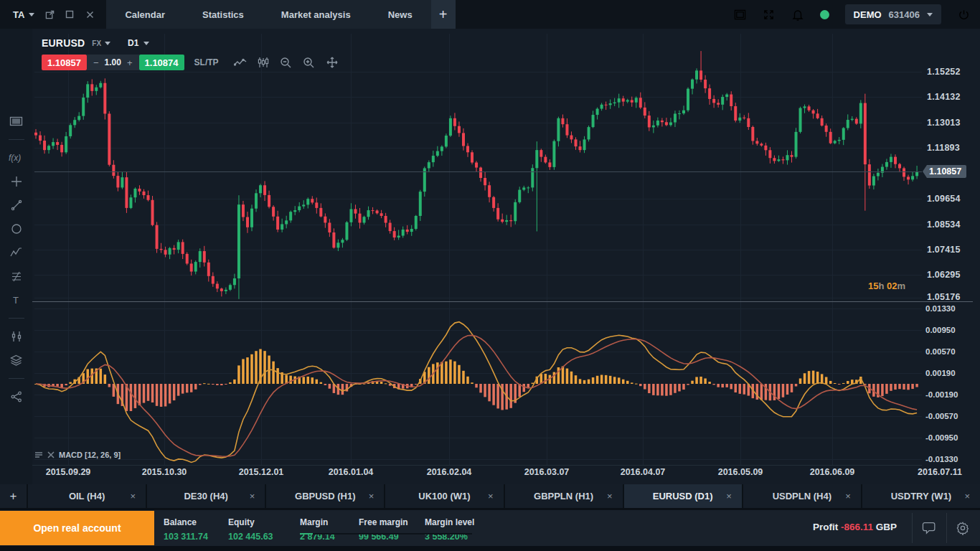  What do you see at coordinates (87, 496) in the screenshot?
I see `instrument-tab-oil-h4-: OIL (H4)×` at bounding box center [87, 496].